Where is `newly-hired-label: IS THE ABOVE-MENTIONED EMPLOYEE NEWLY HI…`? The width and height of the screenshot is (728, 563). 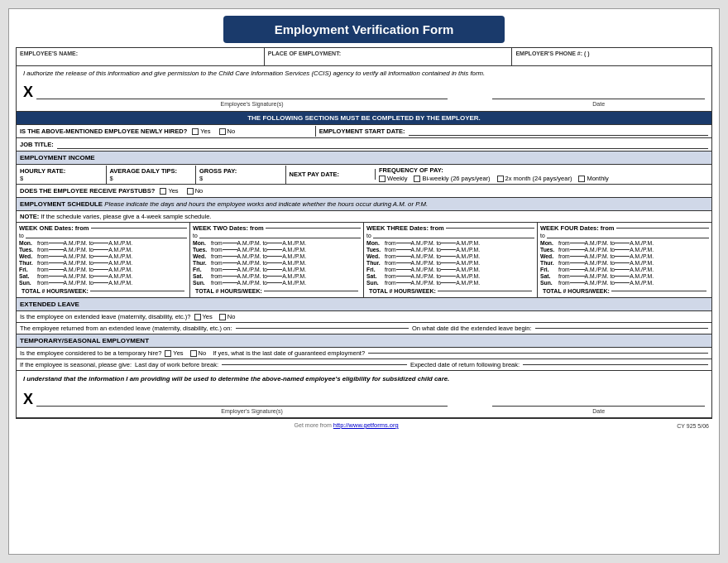
newly-hired-label: IS THE ABOVE-MENTIONED EMPLOYEE NEWLY HI… is located at coordinates (103, 131).